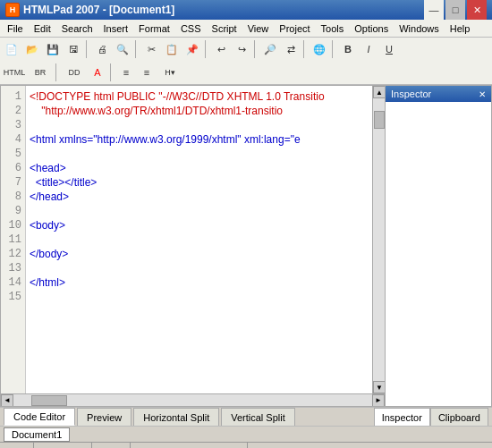  What do you see at coordinates (12, 49) in the screenshot?
I see `new-button: 📄` at bounding box center [12, 49].